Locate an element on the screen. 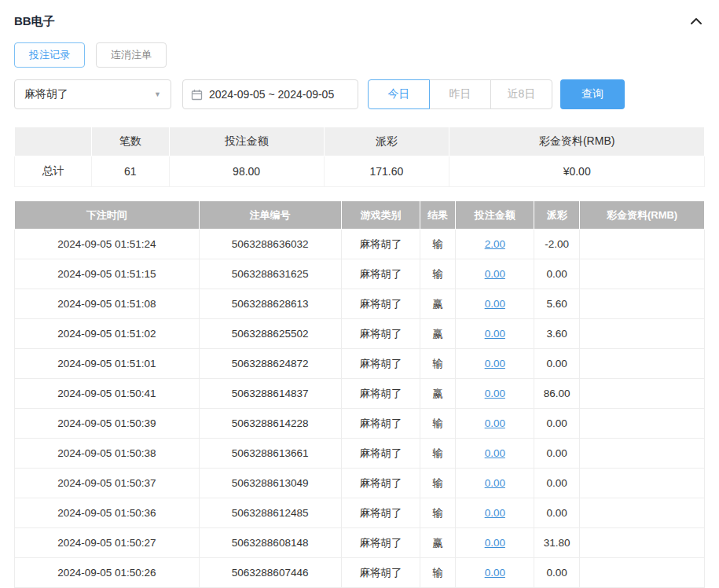  table-row: 2024-09-05 01:51:15 5063288631625 麻将胡了 输… is located at coordinates (360, 274).